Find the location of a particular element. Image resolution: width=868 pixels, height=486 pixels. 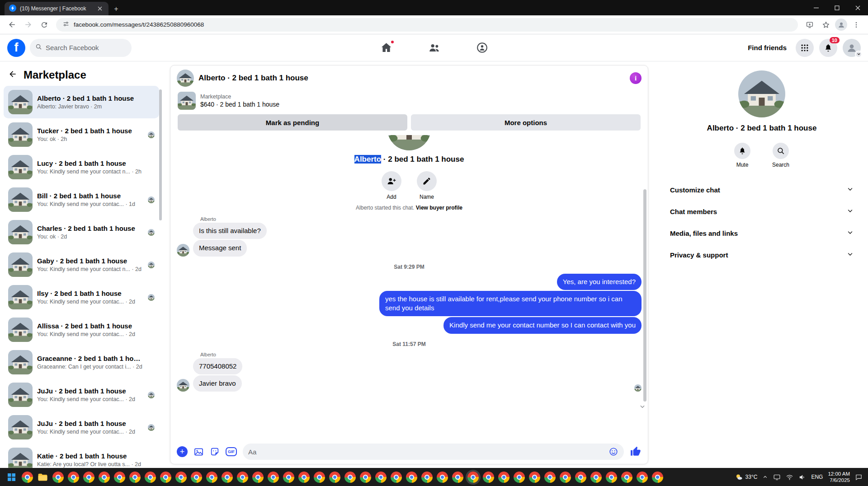

message-bubble: yes the house is still available for ren… is located at coordinates (510, 304).